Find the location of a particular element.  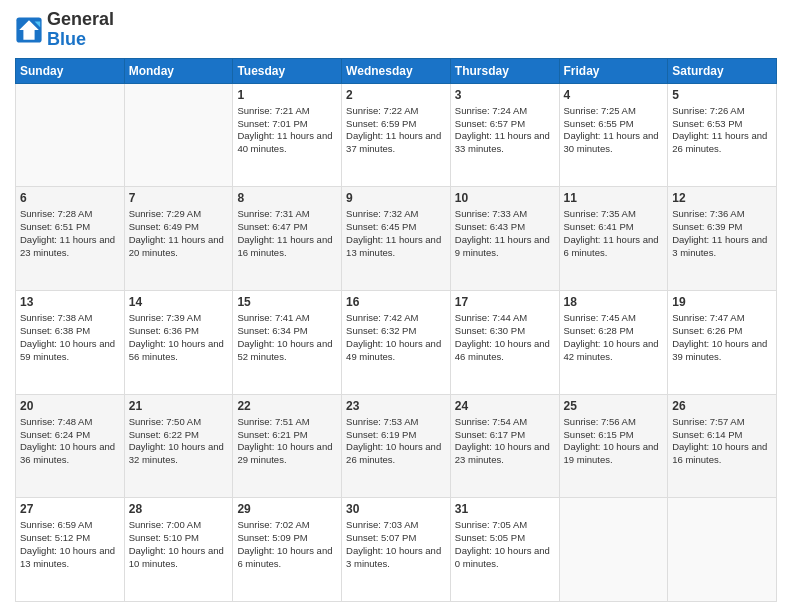

calendar-cell: 28Sunrise: 7:00 AMSunset: 5:10 PMDayligh… is located at coordinates (178, 550).